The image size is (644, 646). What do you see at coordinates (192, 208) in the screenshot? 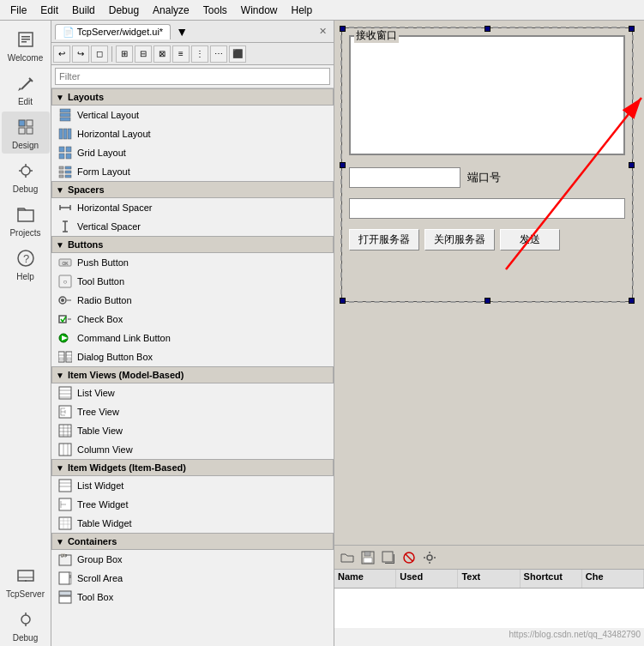
I see `widget-horizontal-spacer: Horizontal Spacer` at bounding box center [192, 208].